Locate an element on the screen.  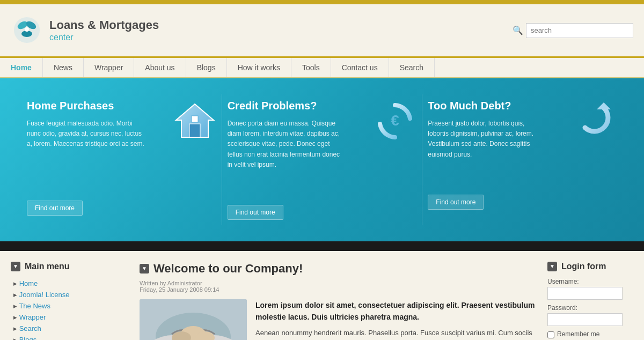
username-input is located at coordinates (585, 293).